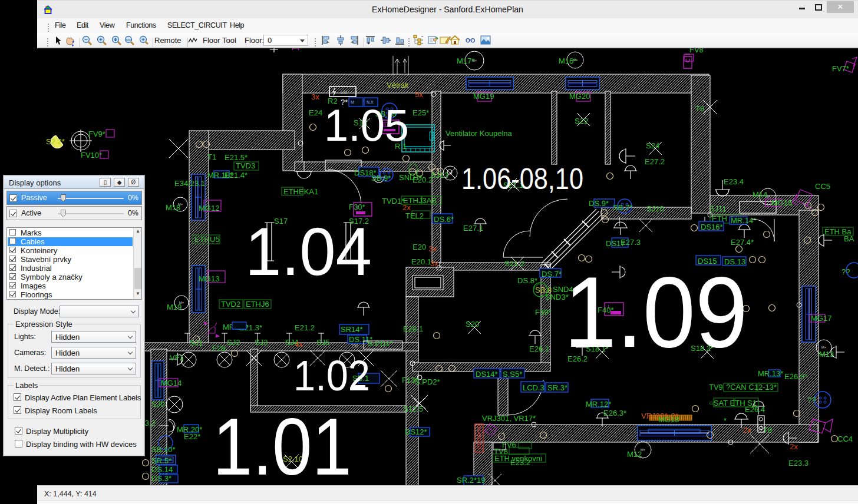 The height and width of the screenshot is (504, 858). What do you see at coordinates (716, 387) in the screenshot?
I see `svg-text: TV9` at bounding box center [716, 387].